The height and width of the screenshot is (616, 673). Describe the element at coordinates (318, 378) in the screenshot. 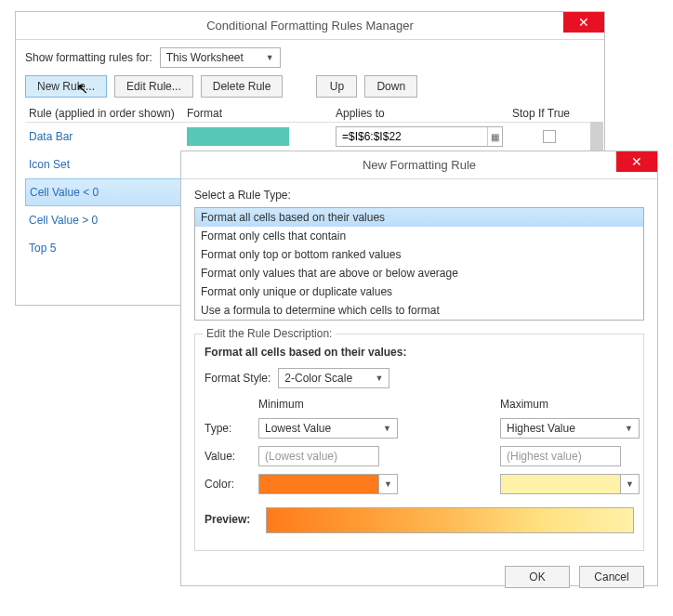

I see `format-style-value: 2-Color Scale` at that location.